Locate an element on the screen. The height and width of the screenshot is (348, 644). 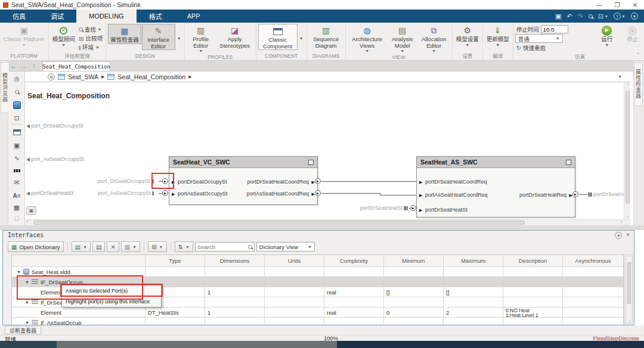
collapse-ribbon-icon: ⌃ is located at coordinates (638, 55).